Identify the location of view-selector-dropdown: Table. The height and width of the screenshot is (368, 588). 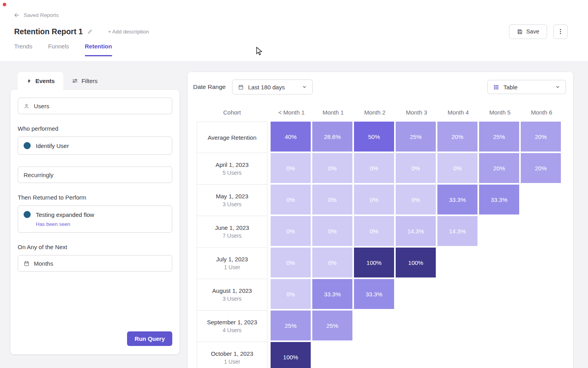
(527, 87).